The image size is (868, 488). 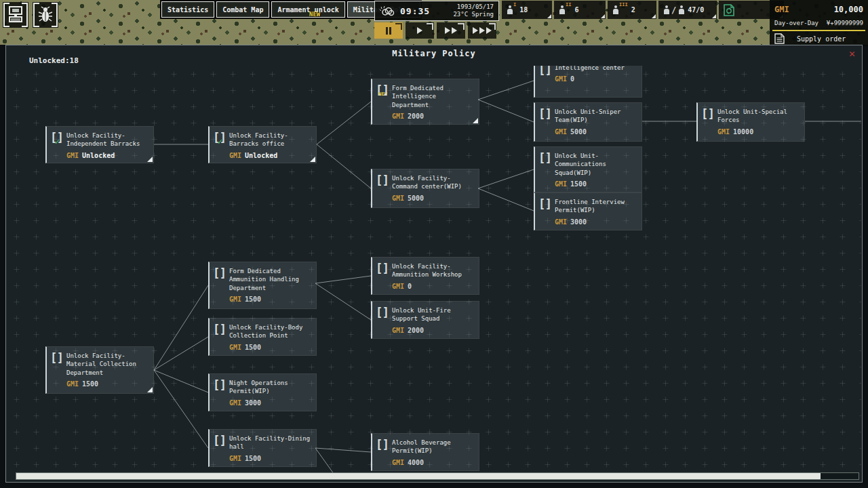 What do you see at coordinates (588, 211) in the screenshot?
I see `tree-node-frontline-interview: []Frontline Interview Permit(WIP)GMI3000` at bounding box center [588, 211].